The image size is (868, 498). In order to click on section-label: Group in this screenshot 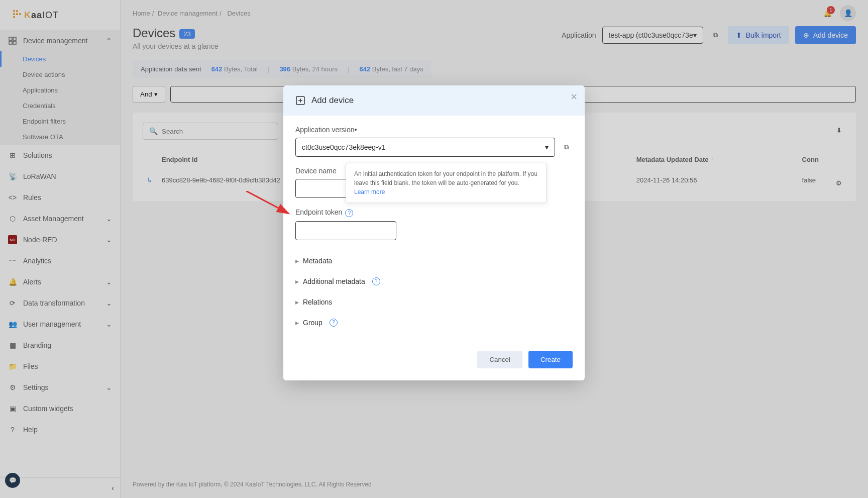, I will do `click(312, 323)`.